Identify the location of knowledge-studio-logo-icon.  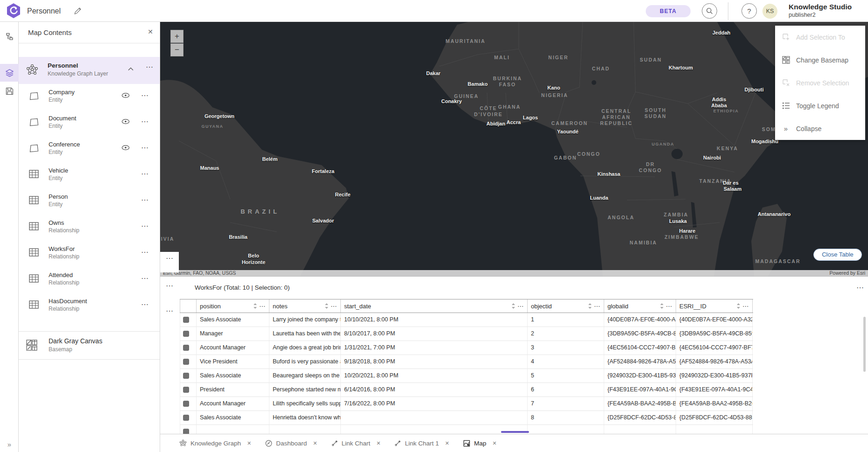
(14, 11).